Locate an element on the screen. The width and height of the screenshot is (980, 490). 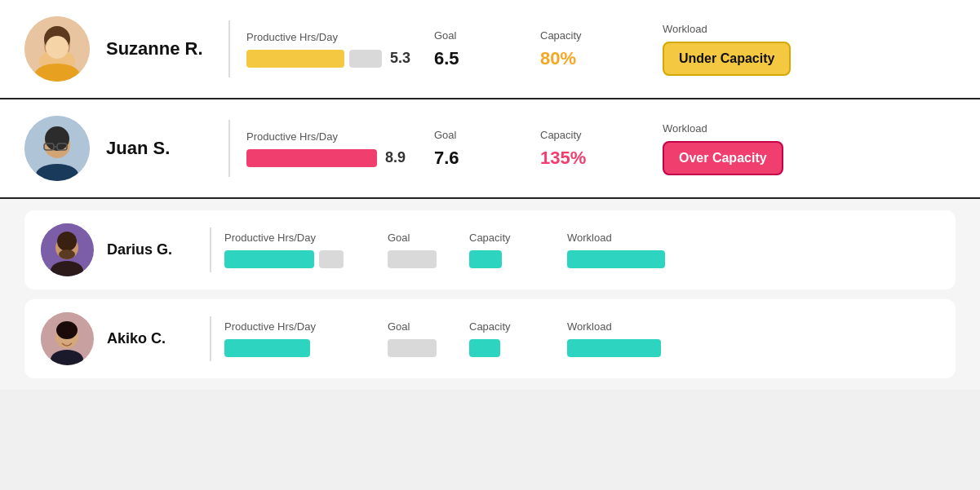
stats-suzanne: Productive Hrs/Day 5.3 Goal 6.5 Capacity… is located at coordinates (601, 49).